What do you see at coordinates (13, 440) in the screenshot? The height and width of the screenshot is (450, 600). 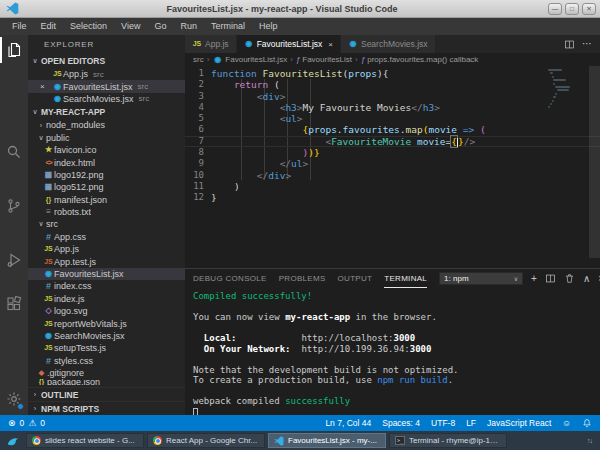 I see `start-menu-icon` at bounding box center [13, 440].